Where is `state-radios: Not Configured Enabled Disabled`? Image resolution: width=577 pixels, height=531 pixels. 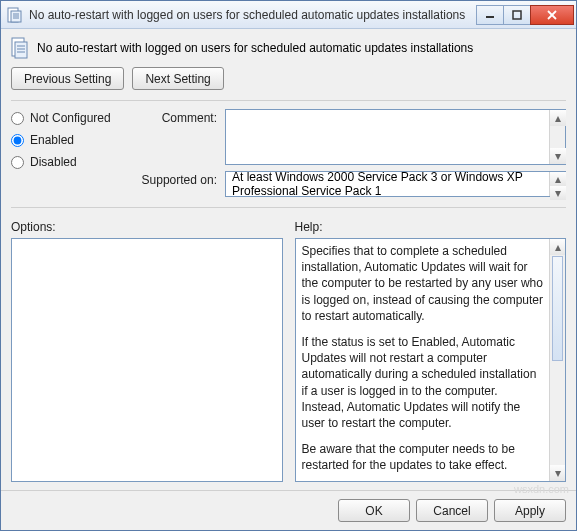
state-radios: Not Configured Enabled Disabled is located at coordinates (66, 153).